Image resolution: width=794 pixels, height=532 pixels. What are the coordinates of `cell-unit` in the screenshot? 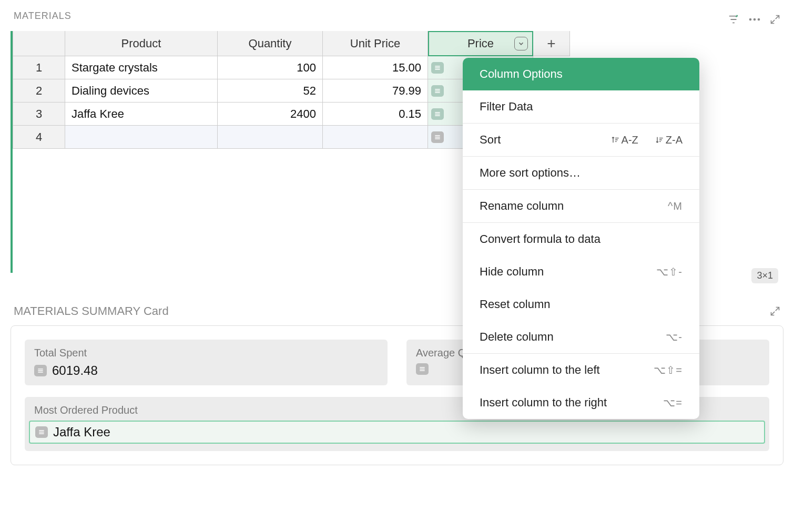 It's located at (375, 137).